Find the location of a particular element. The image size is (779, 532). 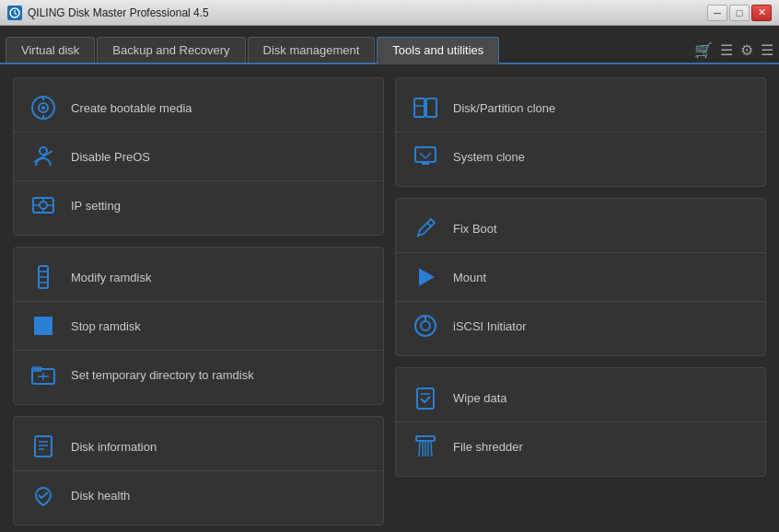

title-bar: QILING Disk Master Professional 4.5 ─ □ … is located at coordinates (390, 13).